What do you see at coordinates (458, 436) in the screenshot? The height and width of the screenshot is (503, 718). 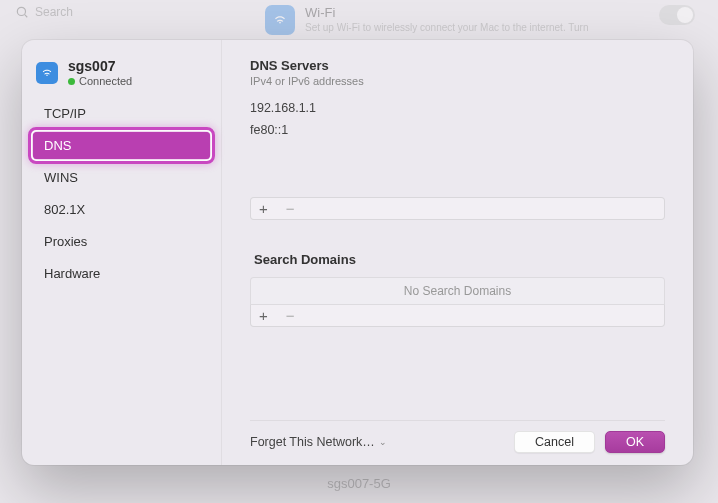 I see `modal-footer: Forget This Network… ⌄ Cancel OK` at bounding box center [458, 436].